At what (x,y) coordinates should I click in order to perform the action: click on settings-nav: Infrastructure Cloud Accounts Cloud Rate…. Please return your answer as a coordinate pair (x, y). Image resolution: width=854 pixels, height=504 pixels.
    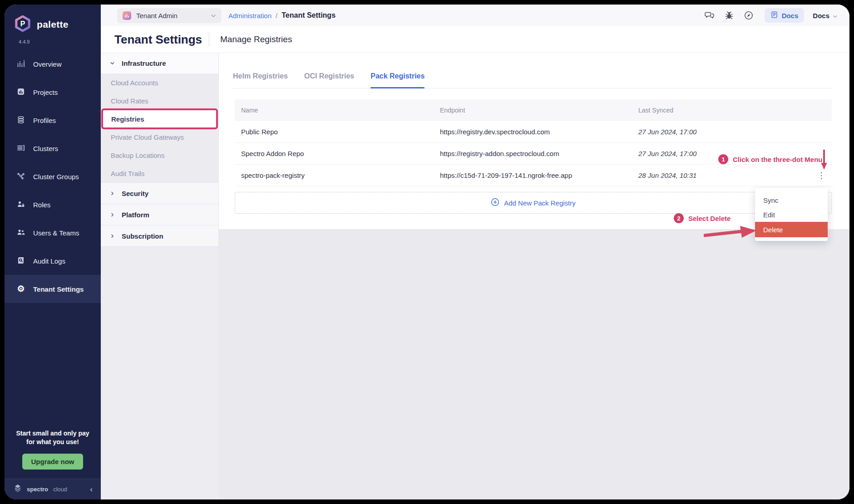
    Looking at the image, I should click on (160, 276).